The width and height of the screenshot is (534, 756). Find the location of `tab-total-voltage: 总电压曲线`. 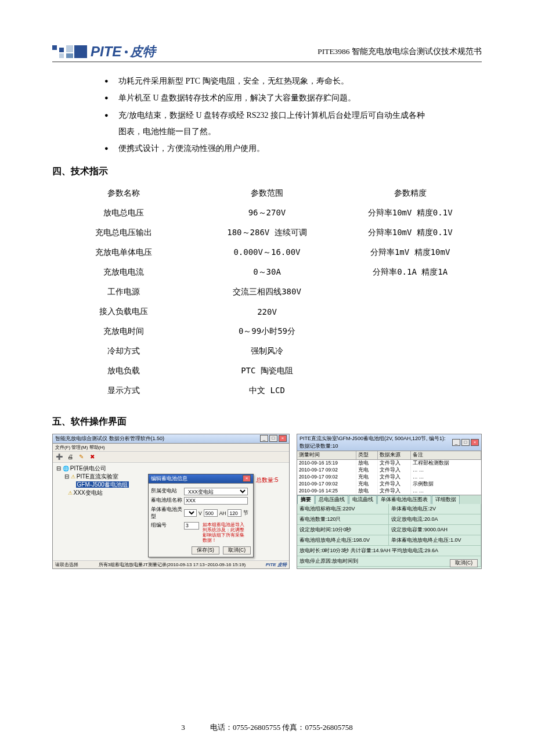

tab-total-voltage: 总电压曲线 is located at coordinates (332, 499).